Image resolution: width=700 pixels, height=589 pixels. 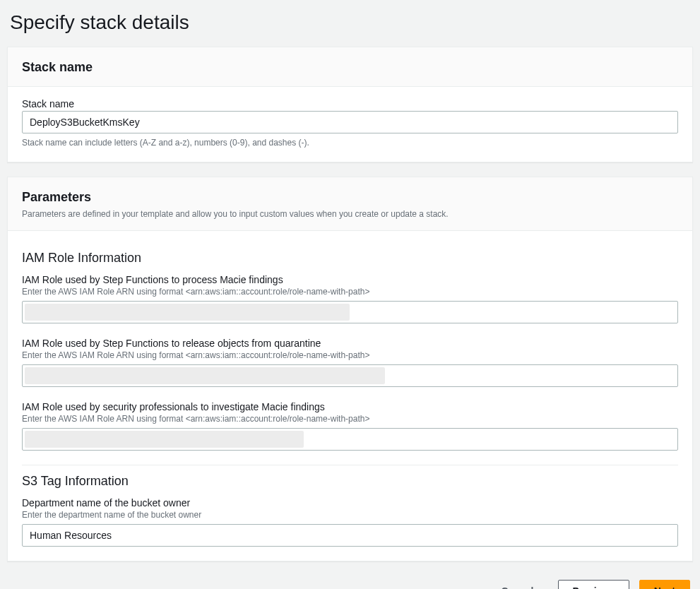 What do you see at coordinates (518, 585) in the screenshot?
I see `cancel-button: Cancel` at bounding box center [518, 585].